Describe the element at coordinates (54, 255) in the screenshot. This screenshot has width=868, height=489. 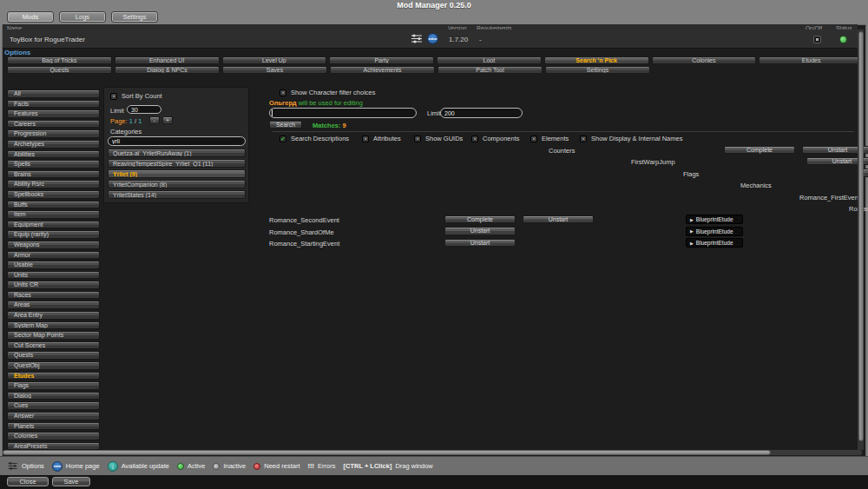
I see `sidebar-item: Armor` at that location.